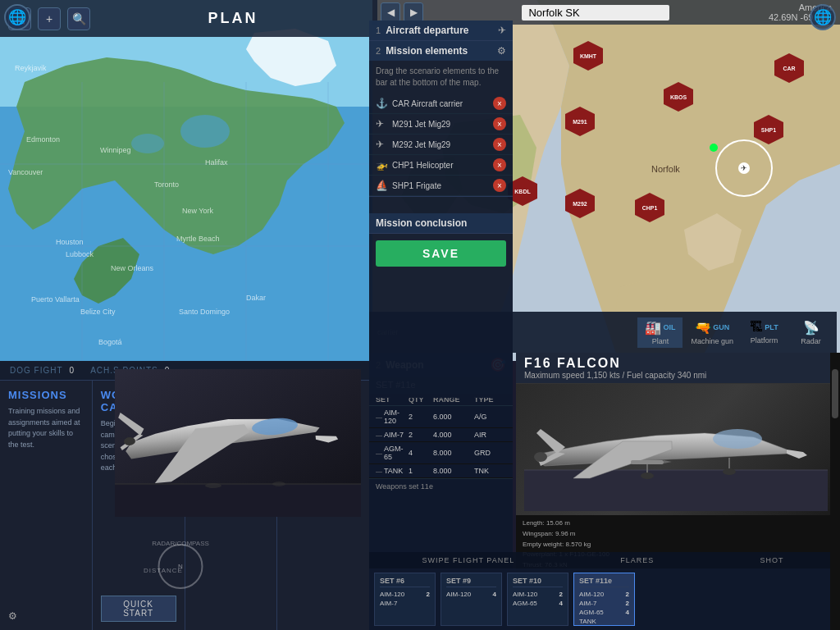  What do you see at coordinates (660, 333) in the screenshot?
I see `toolbar-oil: 🏭 OIL Plant` at bounding box center [660, 333].